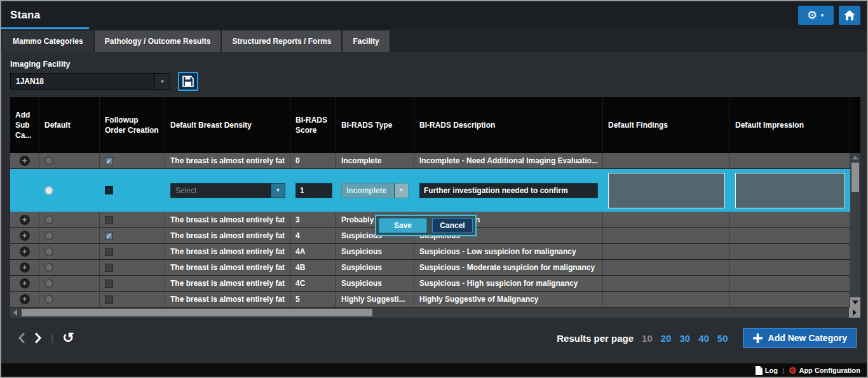  I want to click on table-header-row: Add Sub Ca... Default Followup Order Cre…, so click(435, 125).